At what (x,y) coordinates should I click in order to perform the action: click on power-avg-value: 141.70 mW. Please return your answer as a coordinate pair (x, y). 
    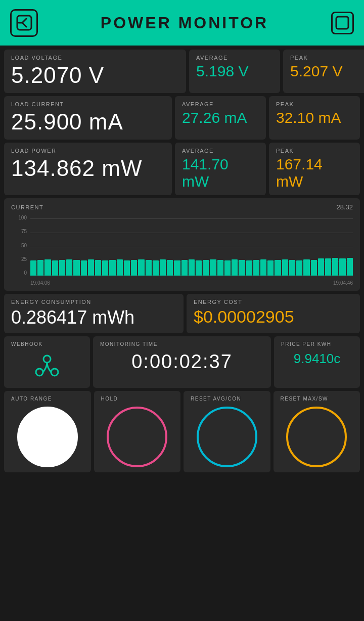
    Looking at the image, I should click on (220, 173).